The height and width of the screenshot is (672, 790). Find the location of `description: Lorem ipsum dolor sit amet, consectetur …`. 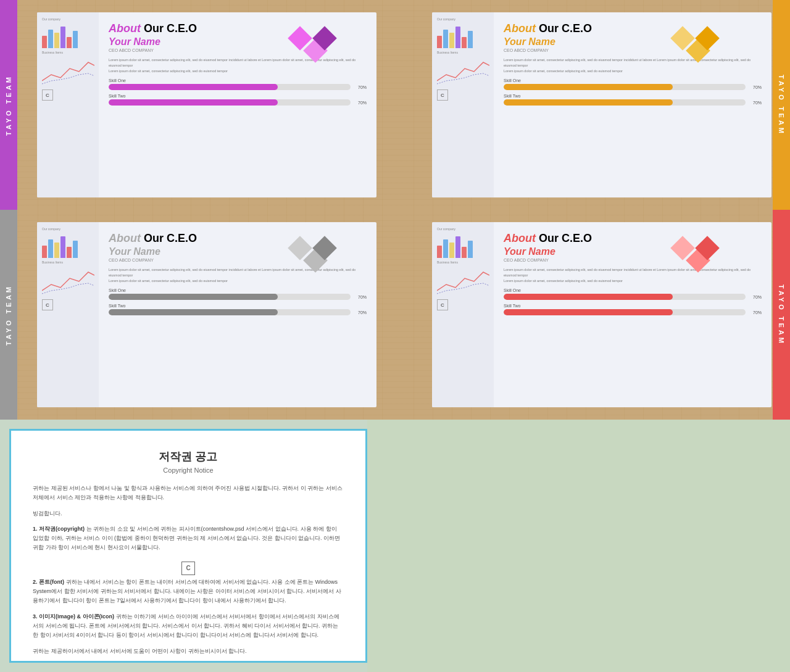

description: Lorem ipsum dolor sit amet, consectetur … is located at coordinates (238, 65).